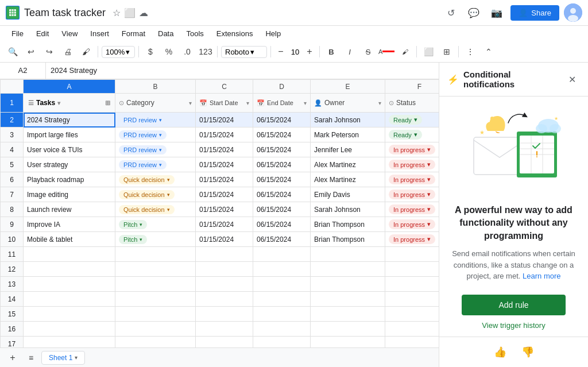 This screenshot has width=588, height=367. What do you see at coordinates (489, 52) in the screenshot?
I see `expand-btn: ⌃` at bounding box center [489, 52].